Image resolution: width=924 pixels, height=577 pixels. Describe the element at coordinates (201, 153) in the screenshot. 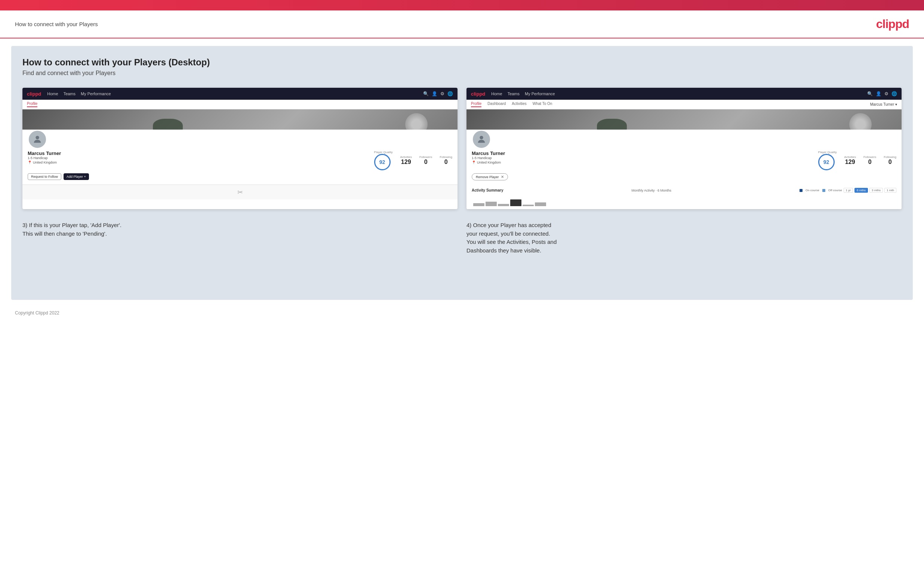

I see `profile-name-1: Marcus Turner` at that location.